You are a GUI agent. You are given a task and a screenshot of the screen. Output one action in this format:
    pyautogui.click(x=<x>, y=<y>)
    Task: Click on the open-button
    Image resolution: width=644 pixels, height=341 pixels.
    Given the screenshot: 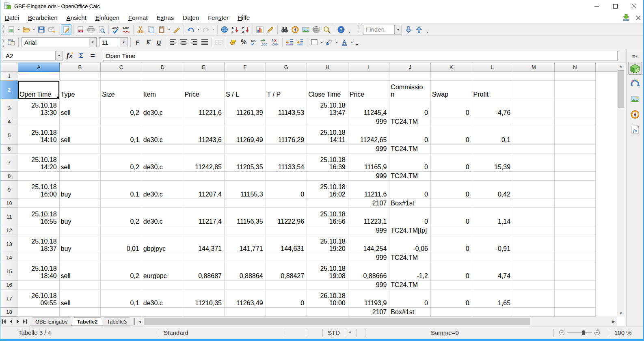 What is the action you would take?
    pyautogui.click(x=26, y=30)
    